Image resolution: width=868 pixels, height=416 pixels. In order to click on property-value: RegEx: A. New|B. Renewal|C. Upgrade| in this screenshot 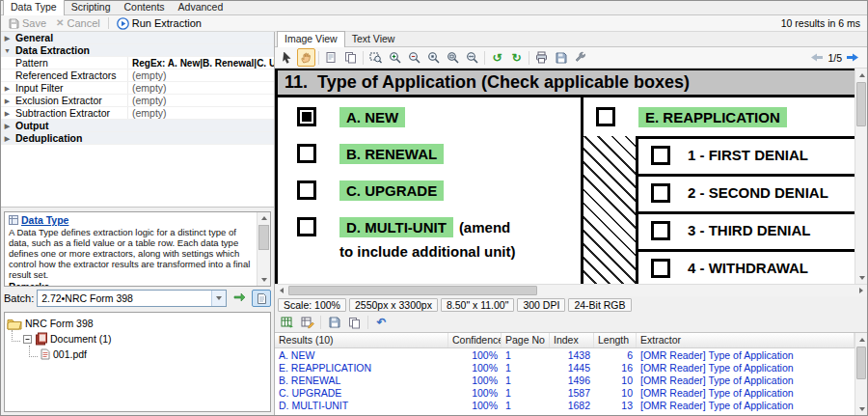, I will do `click(201, 63)`.